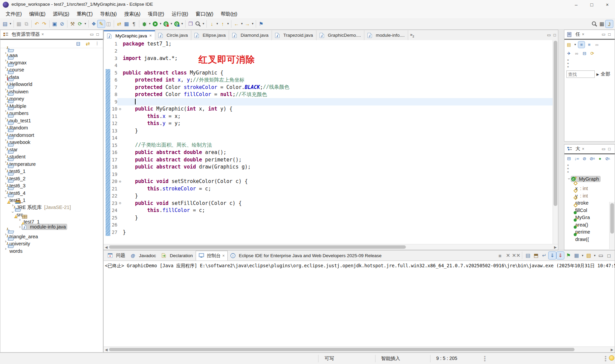 Image resolution: width=615 pixels, height=364 pixels. What do you see at coordinates (583, 255) in the screenshot?
I see `display-console-icon-dropdown: ▼` at bounding box center [583, 255].